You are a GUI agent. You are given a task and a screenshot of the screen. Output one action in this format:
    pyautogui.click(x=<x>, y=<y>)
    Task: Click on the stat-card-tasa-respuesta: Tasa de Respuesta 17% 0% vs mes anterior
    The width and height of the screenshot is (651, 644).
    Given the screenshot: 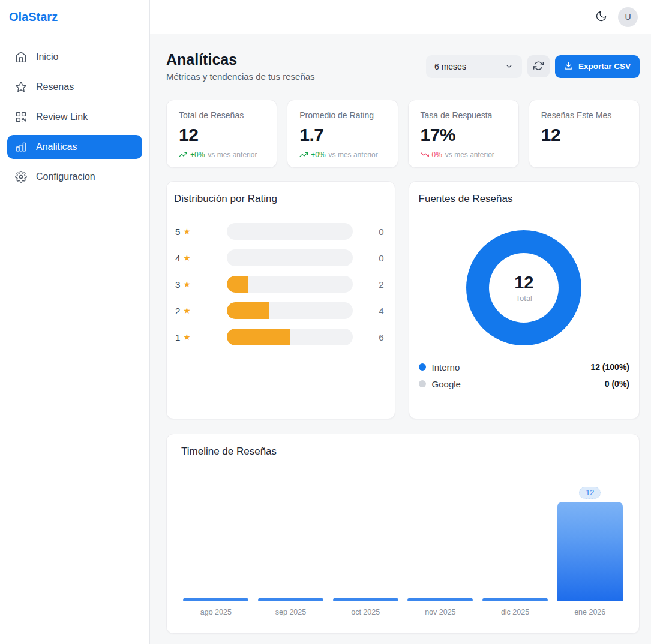 What is the action you would take?
    pyautogui.click(x=463, y=134)
    